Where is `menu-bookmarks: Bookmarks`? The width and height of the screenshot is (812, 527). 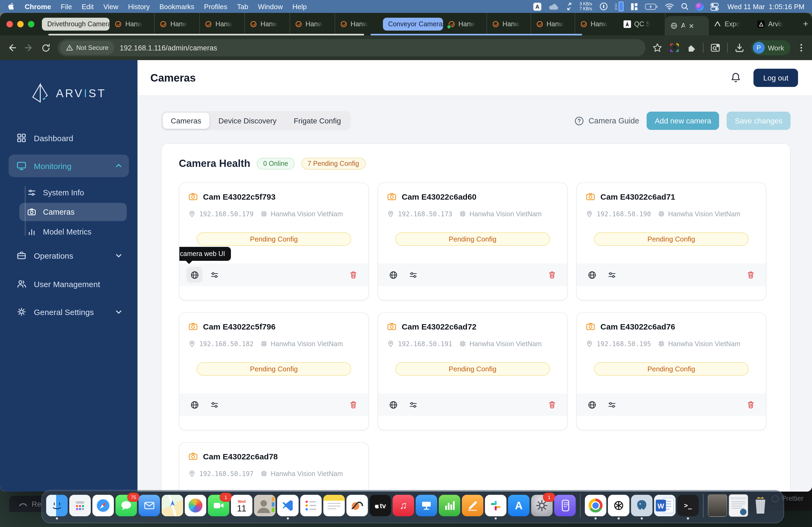 menu-bookmarks: Bookmarks is located at coordinates (177, 6).